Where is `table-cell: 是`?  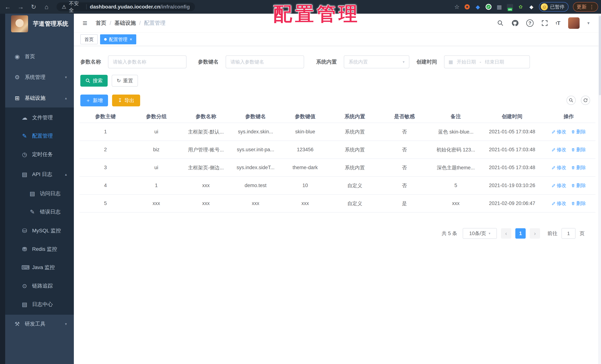
table-cell: 是 is located at coordinates (404, 203).